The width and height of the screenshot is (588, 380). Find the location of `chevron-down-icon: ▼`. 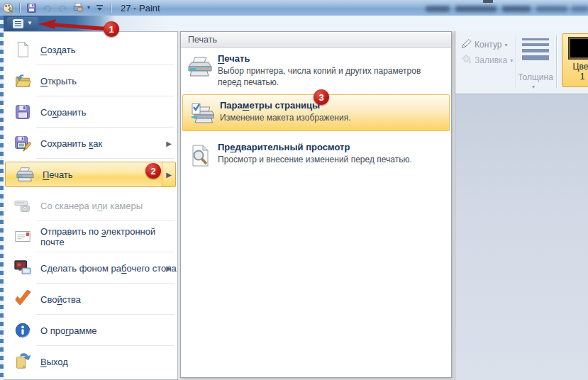

chevron-down-icon: ▼ is located at coordinates (30, 23).